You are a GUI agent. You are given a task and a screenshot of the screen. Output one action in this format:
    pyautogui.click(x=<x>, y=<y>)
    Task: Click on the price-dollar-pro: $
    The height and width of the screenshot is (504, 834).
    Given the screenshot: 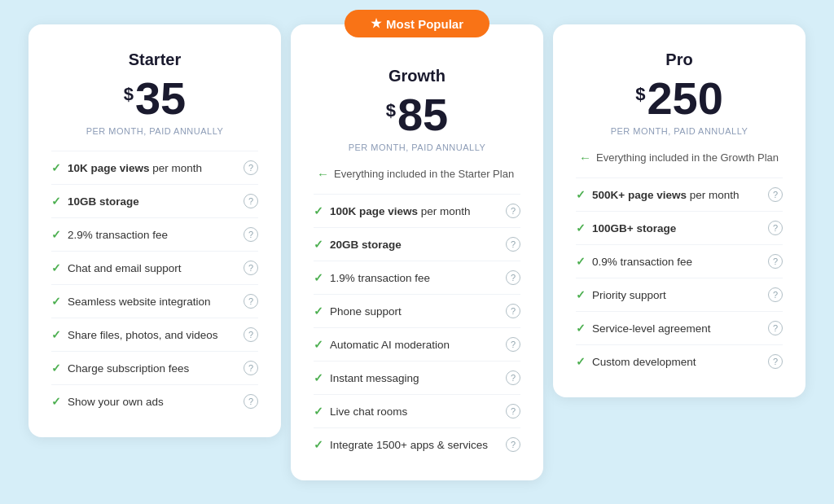 What is the action you would take?
    pyautogui.click(x=640, y=94)
    